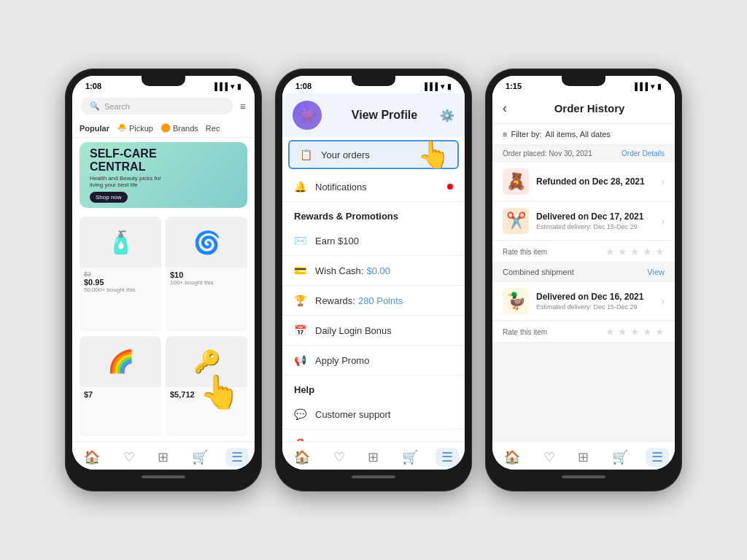 The height and width of the screenshot is (560, 747). I want to click on nav-cart-3: 🛒, so click(620, 457).